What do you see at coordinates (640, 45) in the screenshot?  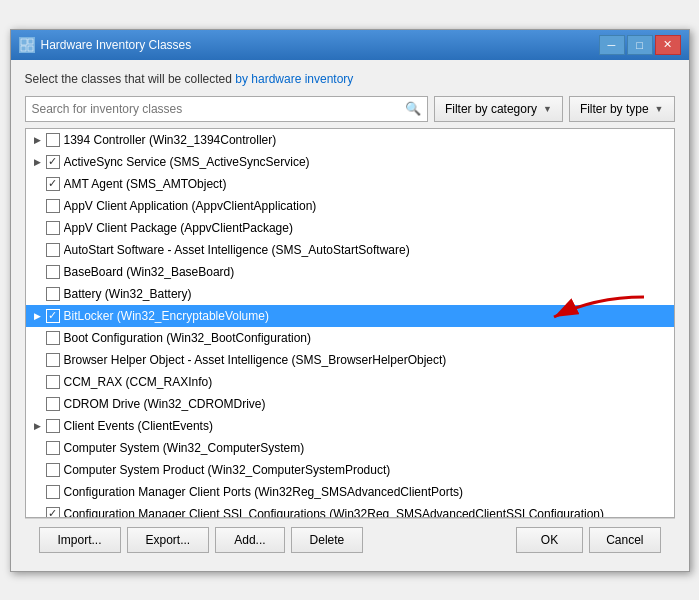 I see `maximize-button: □` at bounding box center [640, 45].